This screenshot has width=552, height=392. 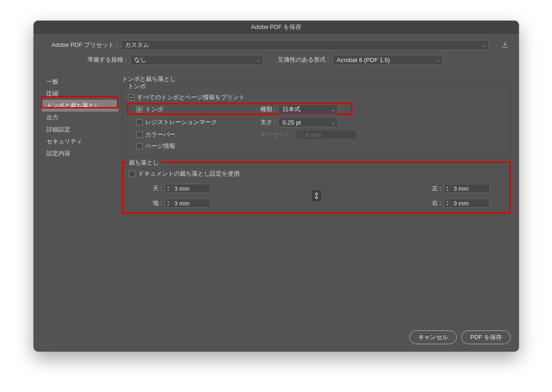 What do you see at coordinates (80, 153) in the screenshot?
I see `sidebar-item-summary: 設定内容` at bounding box center [80, 153].